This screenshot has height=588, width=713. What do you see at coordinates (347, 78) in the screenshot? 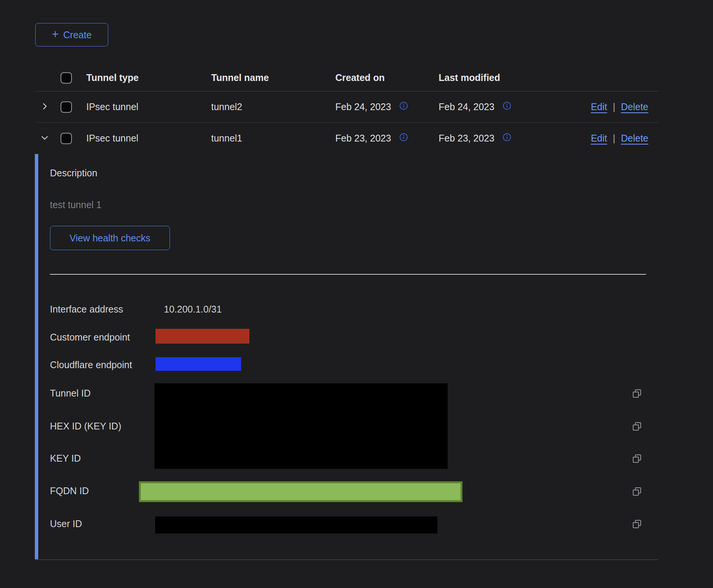
I see `table-header-row: Tunnel type Tunnel name Created on Last …` at bounding box center [347, 78].